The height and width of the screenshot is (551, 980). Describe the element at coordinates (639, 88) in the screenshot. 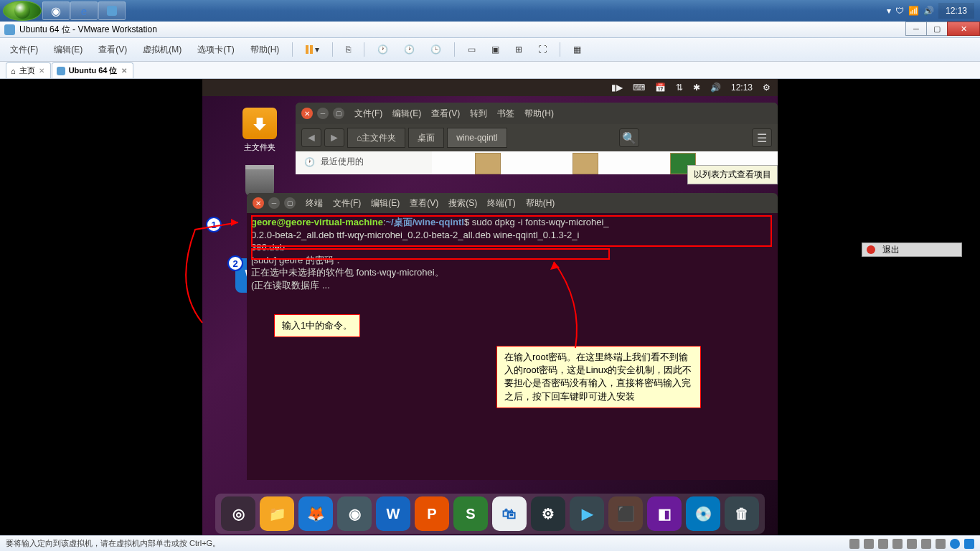

I see `keyboard-icon: ⌨` at that location.